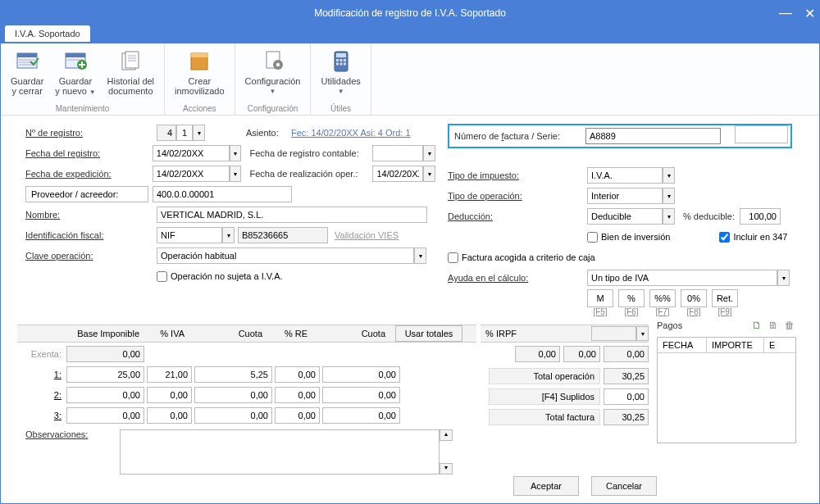 This screenshot has width=820, height=504. Describe the element at coordinates (669, 196) in the screenshot. I see `tipo-operacion-dd: ▾` at that location.